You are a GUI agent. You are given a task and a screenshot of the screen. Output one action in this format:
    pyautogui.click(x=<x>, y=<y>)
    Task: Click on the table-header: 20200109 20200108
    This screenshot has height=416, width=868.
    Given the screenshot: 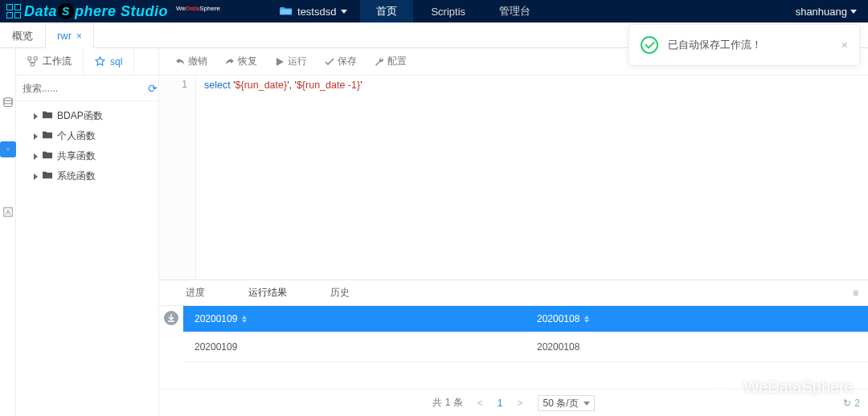 What is the action you would take?
    pyautogui.click(x=526, y=319)
    